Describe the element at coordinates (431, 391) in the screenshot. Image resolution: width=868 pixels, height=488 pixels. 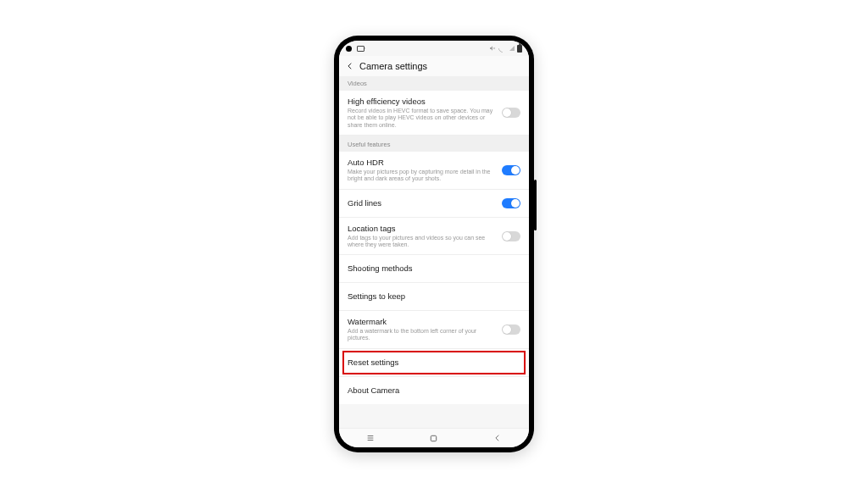
I see `row-title: About Camera` at that location.